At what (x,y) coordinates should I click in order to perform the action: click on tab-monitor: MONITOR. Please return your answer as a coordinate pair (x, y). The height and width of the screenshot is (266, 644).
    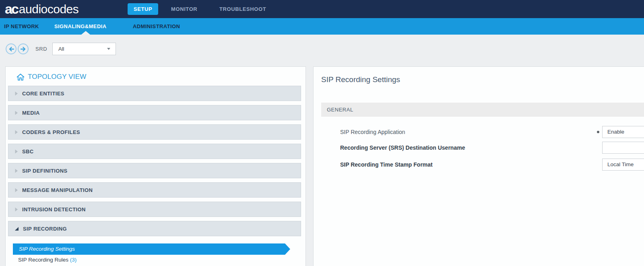
    Looking at the image, I should click on (184, 9).